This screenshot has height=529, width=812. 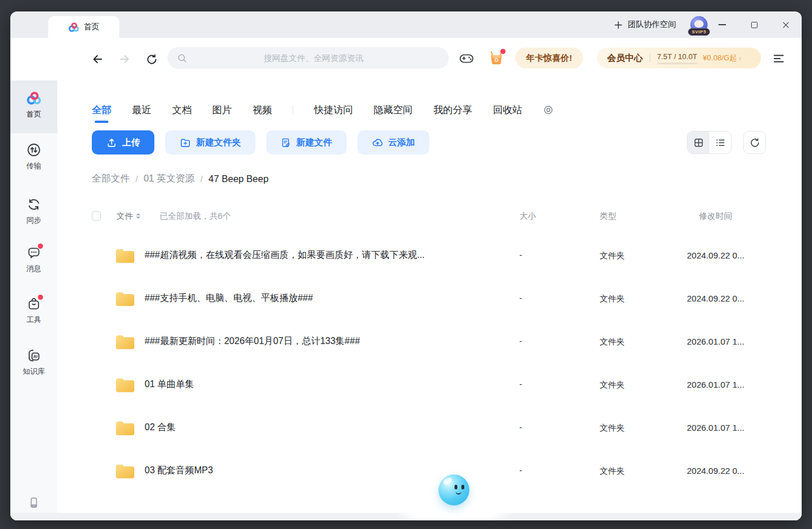 I want to click on grid-view-button, so click(x=698, y=142).